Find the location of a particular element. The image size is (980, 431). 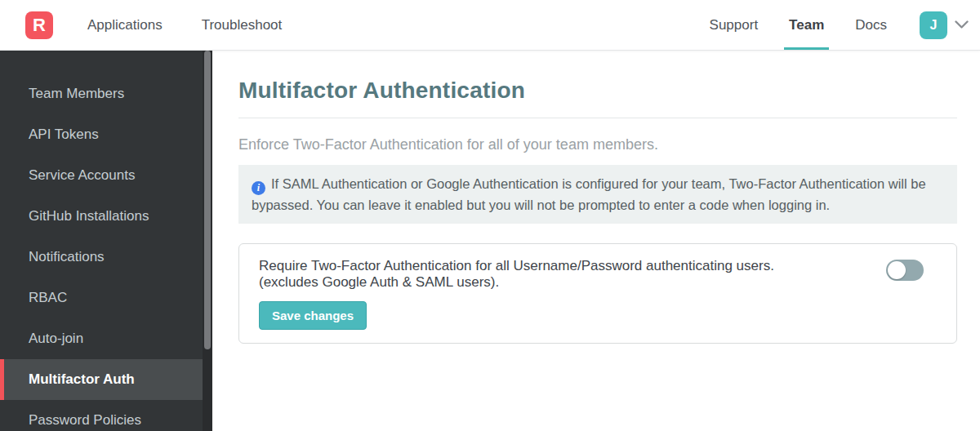

nav-support: Support is located at coordinates (734, 24).